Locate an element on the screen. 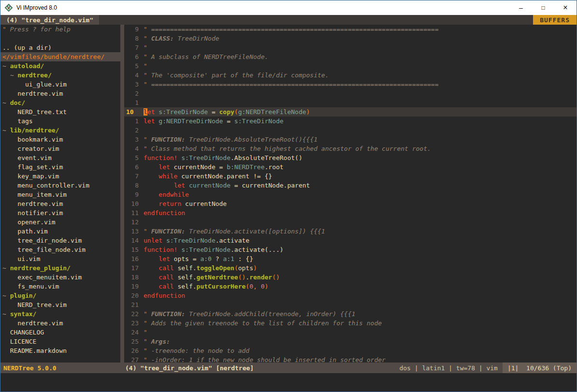  tree-file-item: key_map.vim is located at coordinates (60, 176).